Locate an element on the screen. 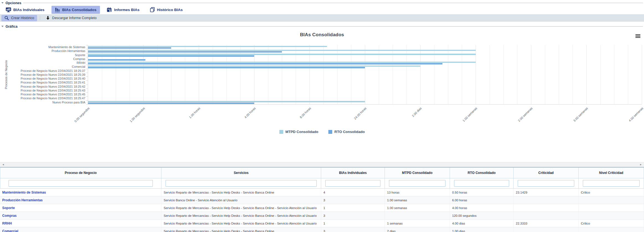 This screenshot has height=232, width=644. table-row: ComercialServicio Reparto de Mercancias … is located at coordinates (322, 230).